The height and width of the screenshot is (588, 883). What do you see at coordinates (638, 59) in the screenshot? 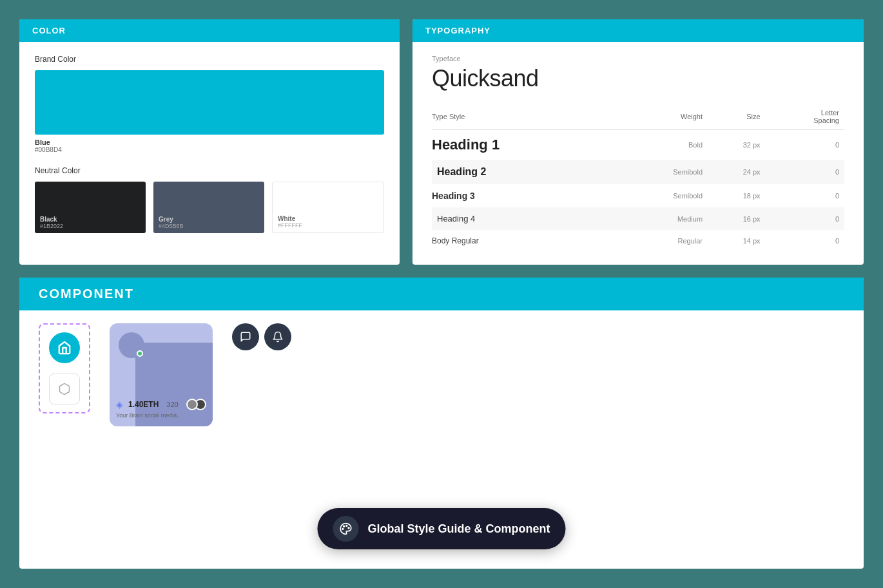
I see `typeface-label: Typeface` at bounding box center [638, 59].